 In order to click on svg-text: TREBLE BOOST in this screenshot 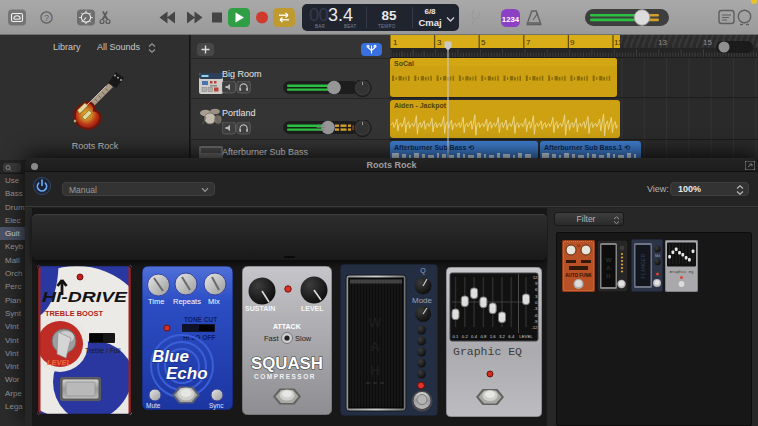, I will do `click(74, 314)`.